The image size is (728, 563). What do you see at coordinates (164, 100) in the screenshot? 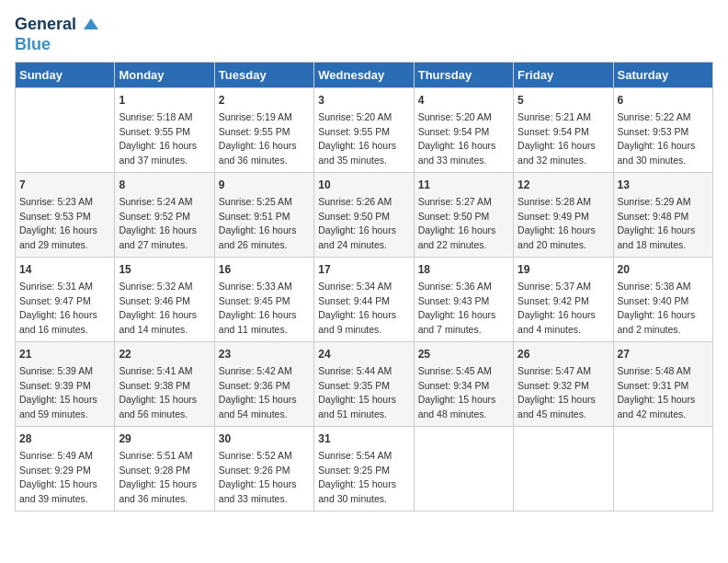
I see `day-number: 1` at bounding box center [164, 100].